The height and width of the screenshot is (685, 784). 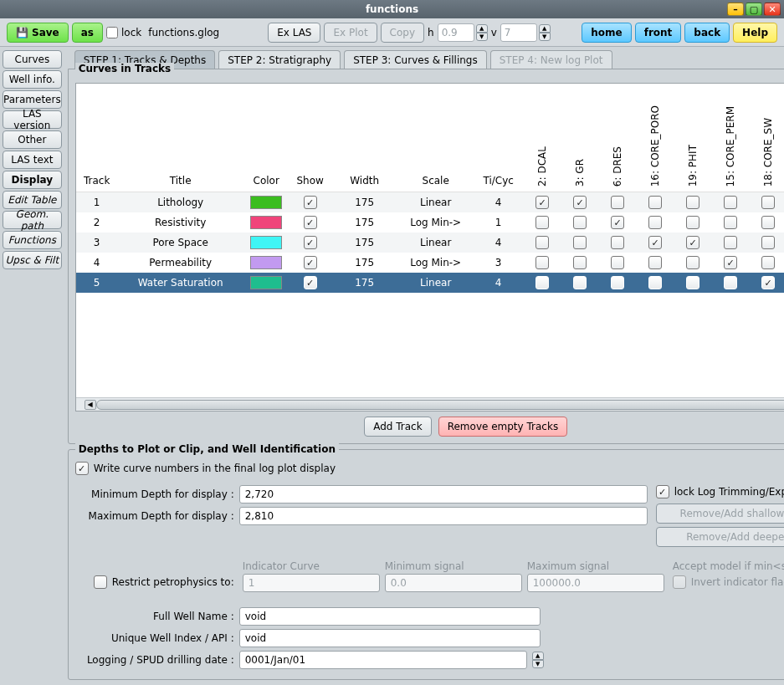 What do you see at coordinates (430, 263) in the screenshot?
I see `table-row: 4Permeability✓175Log Min->3✓` at bounding box center [430, 263].